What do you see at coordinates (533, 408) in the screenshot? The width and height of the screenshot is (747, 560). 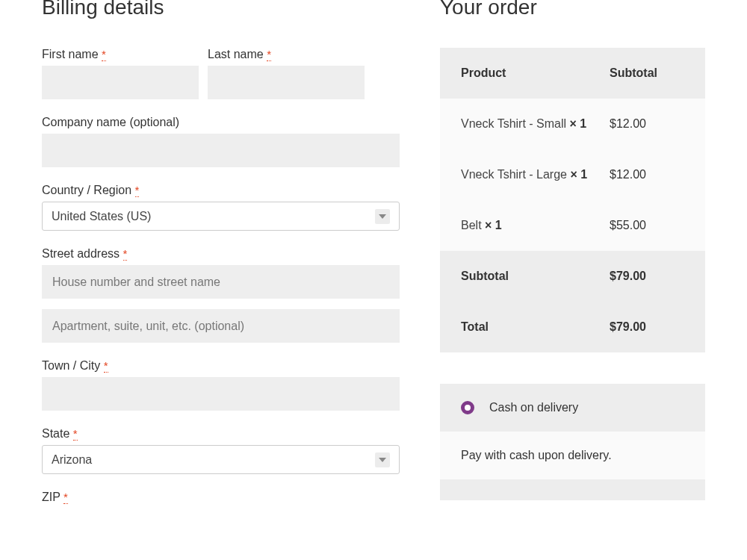 I see `payment-option-label: Cash on delivery` at bounding box center [533, 408].